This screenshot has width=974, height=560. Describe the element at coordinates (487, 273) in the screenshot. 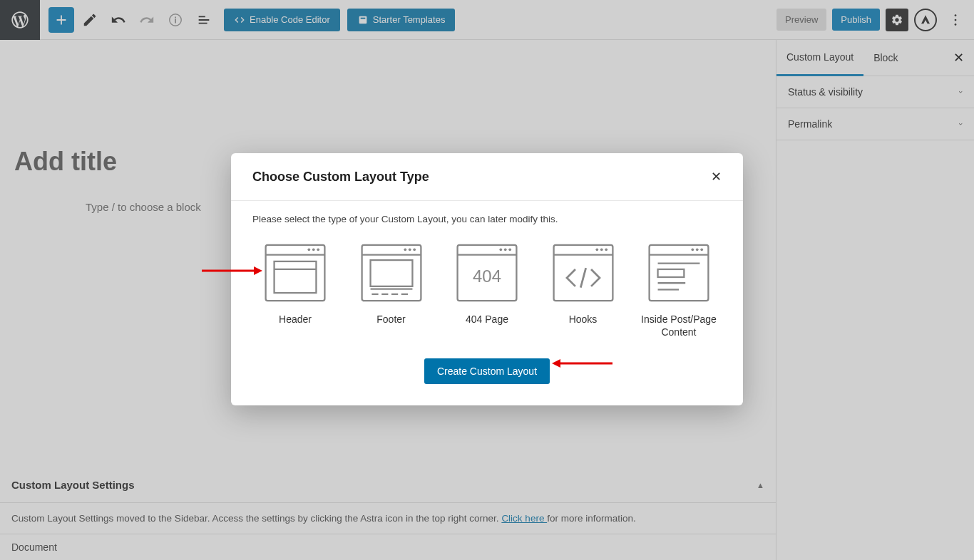

I see `404-layout-icon: 404` at that location.